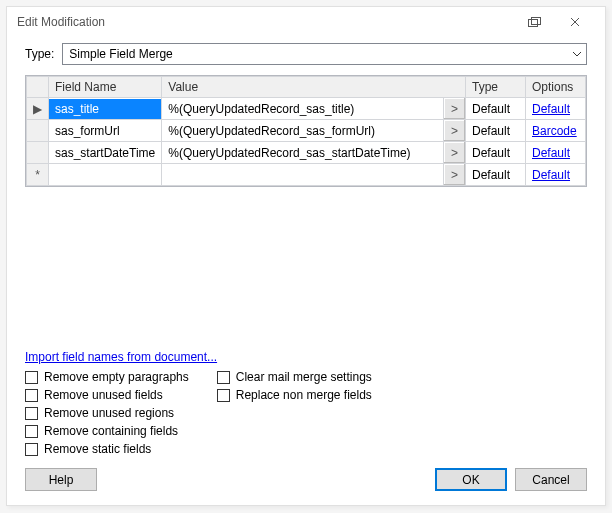 The image size is (612, 513). I want to click on titlebar: Edit Modification, so click(306, 22).